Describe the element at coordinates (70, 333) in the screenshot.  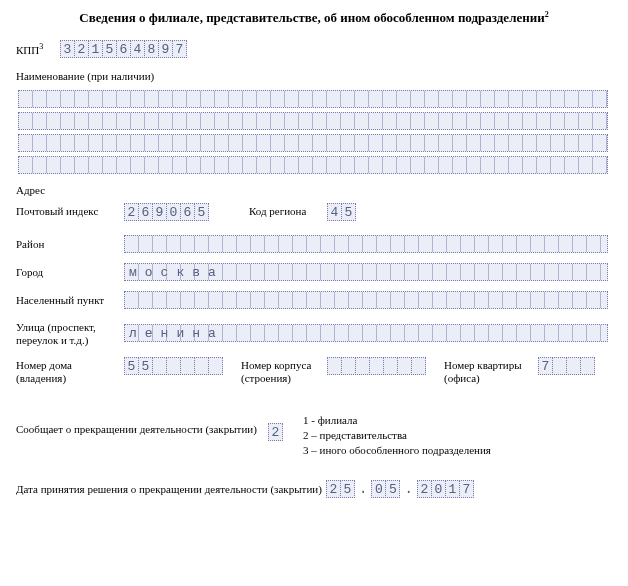
I see `street-label: Улица (проспект, переулок и т.д.)` at that location.